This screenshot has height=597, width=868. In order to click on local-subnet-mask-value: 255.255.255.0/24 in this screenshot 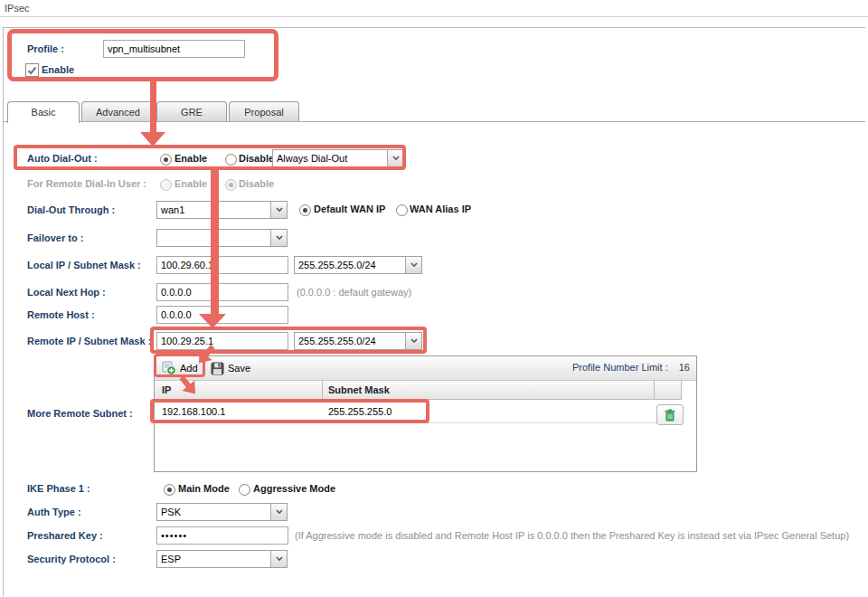, I will do `click(350, 265)`.